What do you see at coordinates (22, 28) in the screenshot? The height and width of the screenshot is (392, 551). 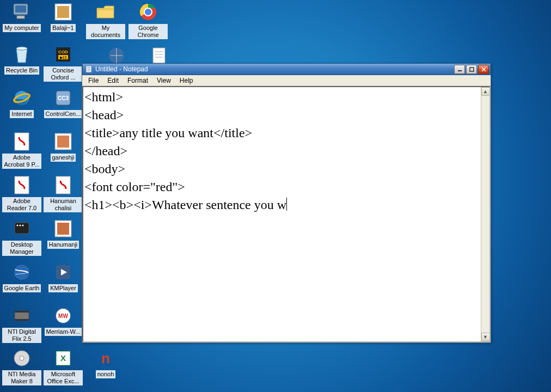 I see `icon-label: My computer` at bounding box center [22, 28].